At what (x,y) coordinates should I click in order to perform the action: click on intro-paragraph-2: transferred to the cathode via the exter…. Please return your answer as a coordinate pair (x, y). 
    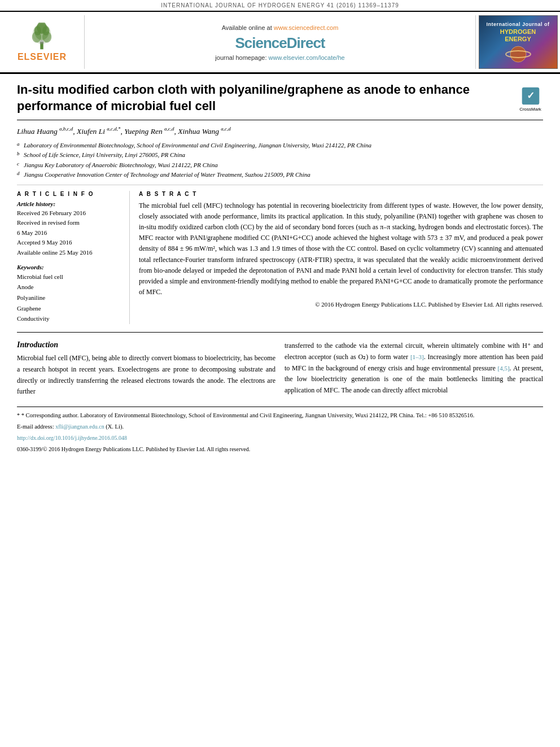
    Looking at the image, I should click on (414, 368).